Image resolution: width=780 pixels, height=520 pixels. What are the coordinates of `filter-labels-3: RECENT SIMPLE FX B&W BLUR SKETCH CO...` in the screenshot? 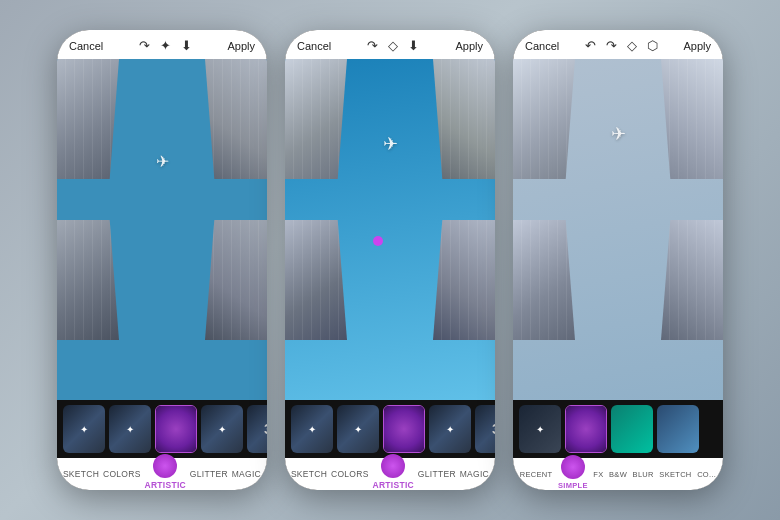 It's located at (618, 474).